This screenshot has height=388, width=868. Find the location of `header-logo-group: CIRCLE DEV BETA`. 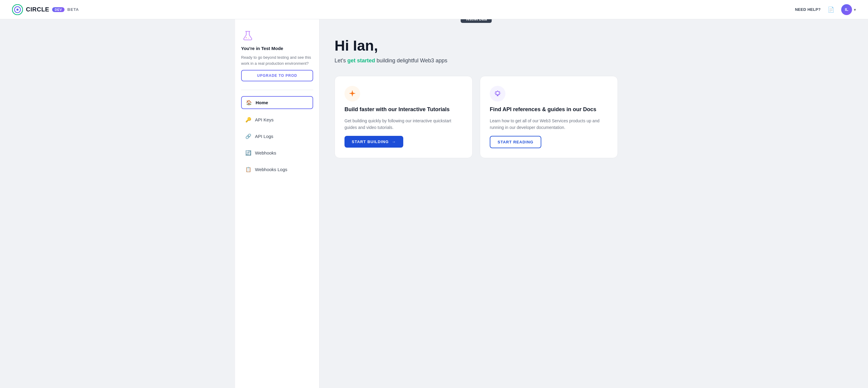

header-logo-group: CIRCLE DEV BETA is located at coordinates (45, 10).